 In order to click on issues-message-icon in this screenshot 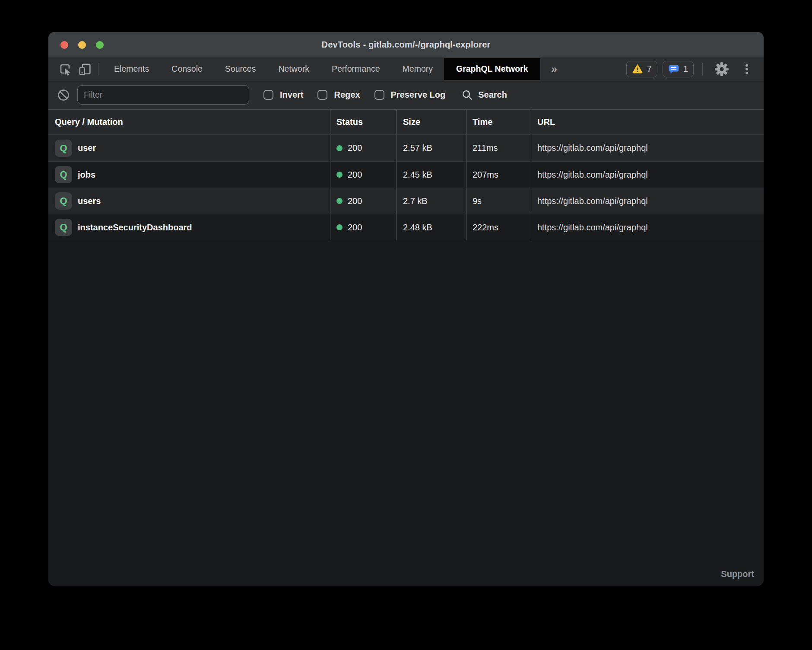, I will do `click(674, 69)`.